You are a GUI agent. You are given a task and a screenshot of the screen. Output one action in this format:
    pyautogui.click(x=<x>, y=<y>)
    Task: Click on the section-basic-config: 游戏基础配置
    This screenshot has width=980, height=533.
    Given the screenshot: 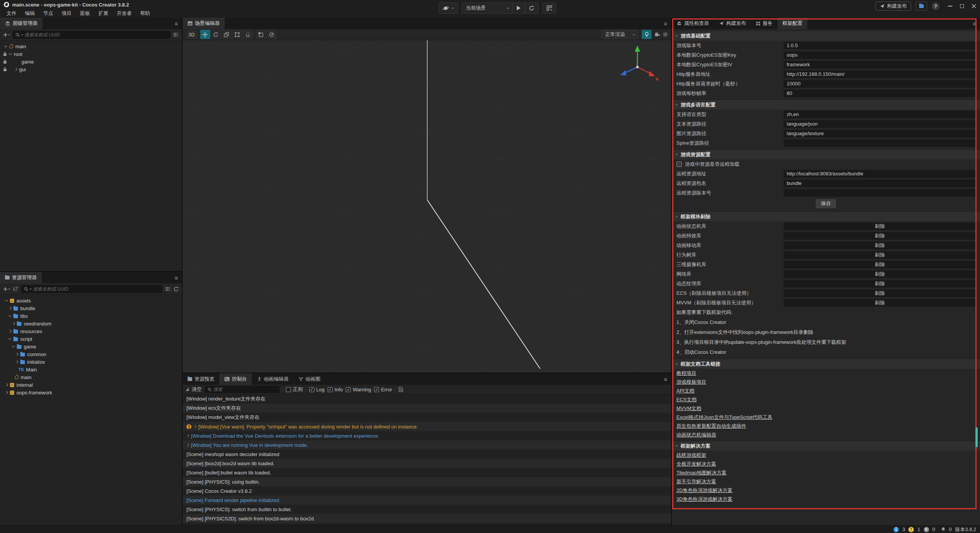 What is the action you would take?
    pyautogui.click(x=826, y=36)
    